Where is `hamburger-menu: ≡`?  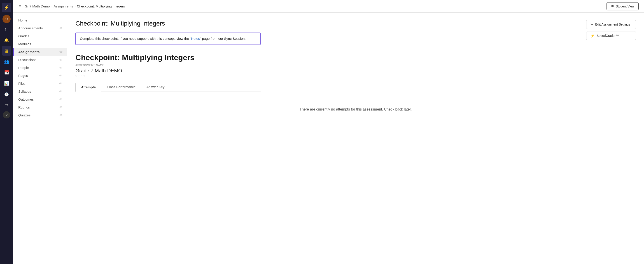
hamburger-menu: ≡ is located at coordinates (20, 6).